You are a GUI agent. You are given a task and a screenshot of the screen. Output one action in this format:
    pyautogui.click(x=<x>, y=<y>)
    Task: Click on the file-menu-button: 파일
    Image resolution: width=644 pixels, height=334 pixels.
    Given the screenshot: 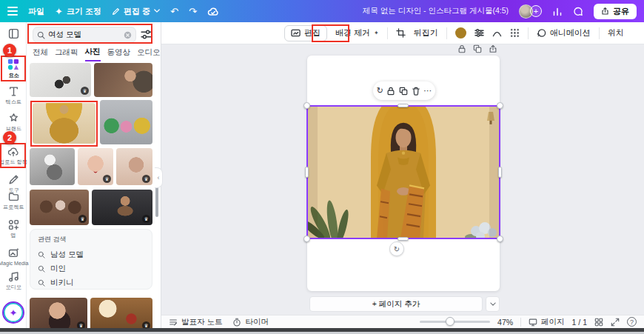 What is the action you would take?
    pyautogui.click(x=36, y=12)
    